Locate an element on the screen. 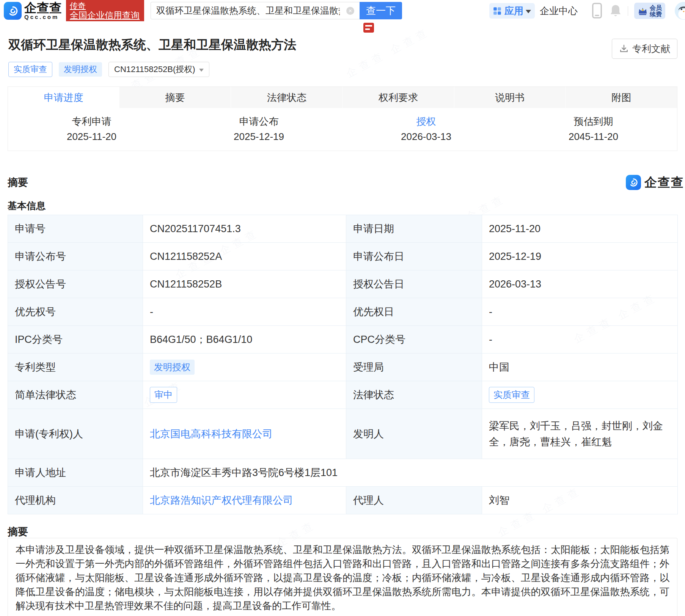 This screenshot has width=685, height=616. field-value: CN121158252A is located at coordinates (245, 256).